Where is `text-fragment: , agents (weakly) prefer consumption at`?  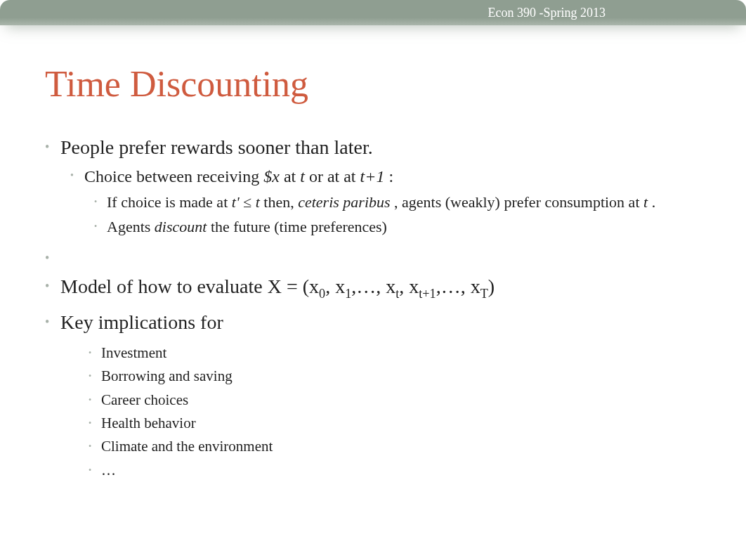 text-fragment: , agents (weakly) prefer consumption at is located at coordinates (518, 202).